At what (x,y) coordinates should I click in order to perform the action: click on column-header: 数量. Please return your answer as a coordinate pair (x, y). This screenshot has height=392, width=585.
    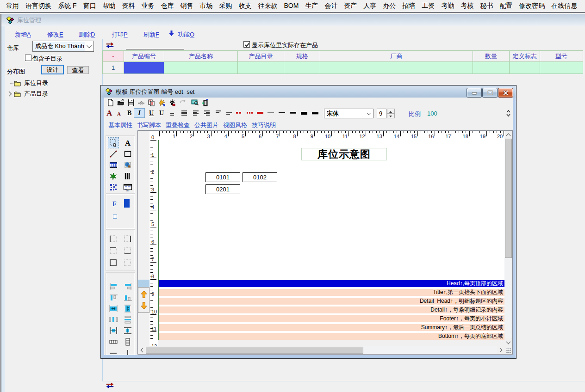
    Looking at the image, I should click on (491, 56).